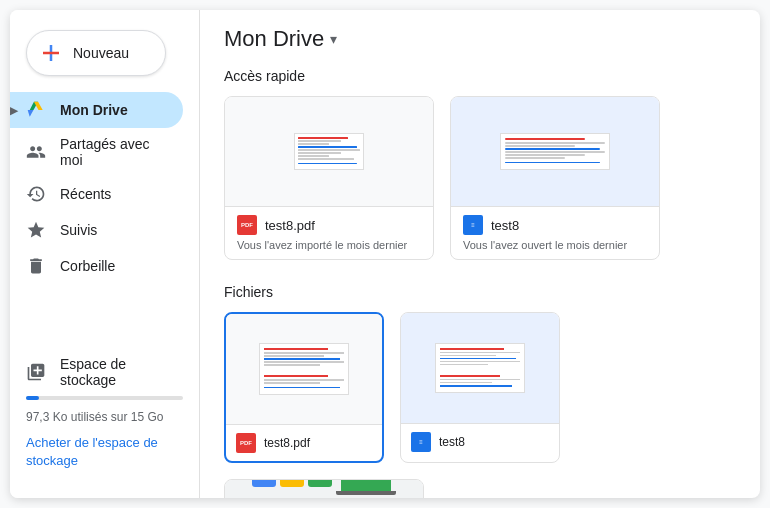 This screenshot has width=770, height=508. What do you see at coordinates (94, 110) in the screenshot?
I see `sidebar-item-label-mon-drive: Mon Drive` at bounding box center [94, 110].